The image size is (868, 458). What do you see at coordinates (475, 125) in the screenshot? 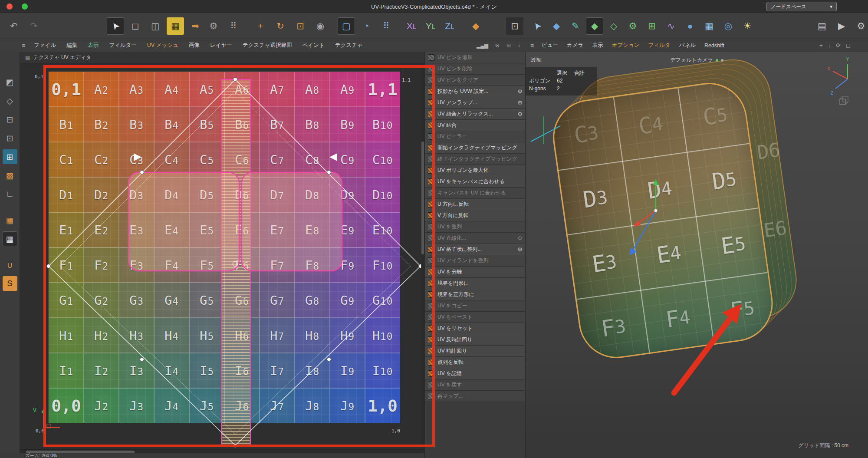
I see `uv-command-uv-weld: UV 結合` at bounding box center [475, 125].